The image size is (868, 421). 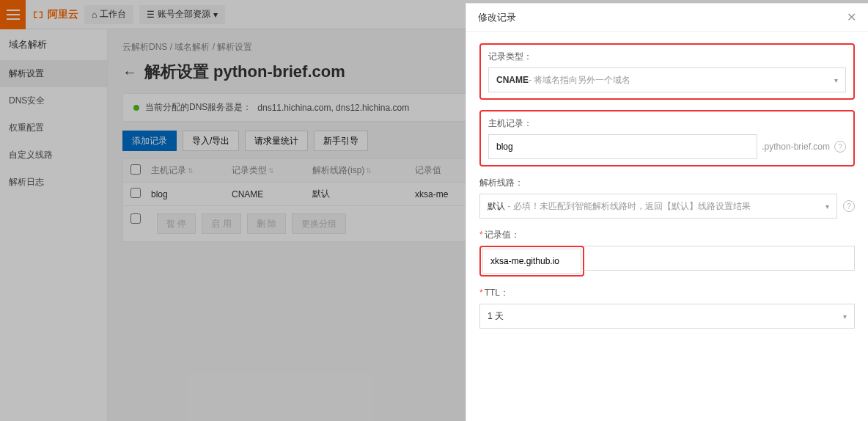 I want to click on record-type-highlight: 记录类型： CNAME- 将域名指向另外一个域名 ▾, so click(x=667, y=72).